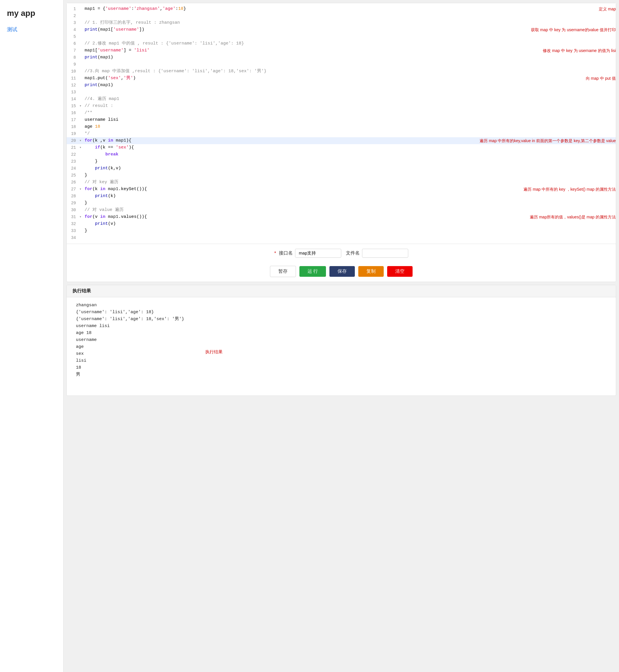 The width and height of the screenshot is (619, 672). Describe the element at coordinates (341, 333) in the screenshot. I see `result-line: age 18` at that location.